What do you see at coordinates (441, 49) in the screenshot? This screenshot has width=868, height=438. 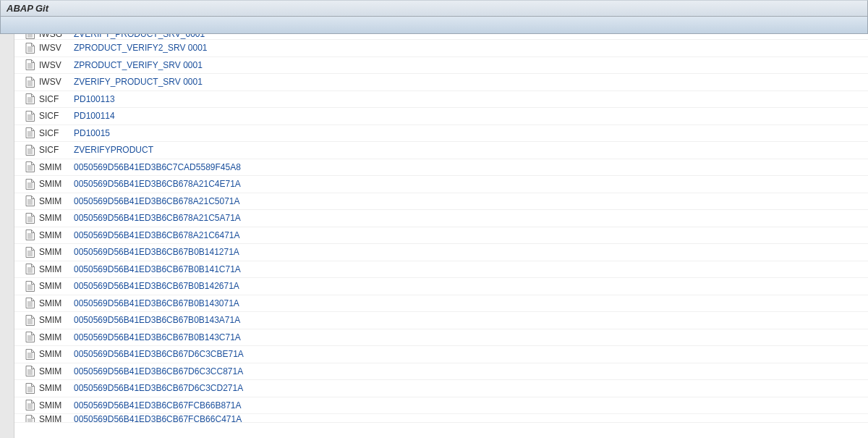 I see `list-item: IWSVZPRODUCT_VERIFY2_SRV 0001` at bounding box center [441, 49].